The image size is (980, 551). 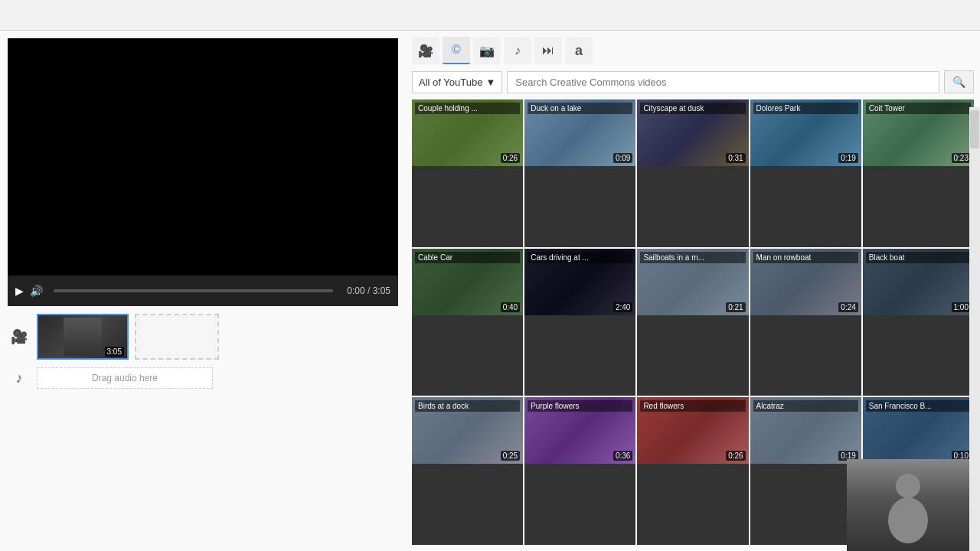 What do you see at coordinates (467, 133) in the screenshot?
I see `thumb-inner: Couple holding ... 0:26` at bounding box center [467, 133].